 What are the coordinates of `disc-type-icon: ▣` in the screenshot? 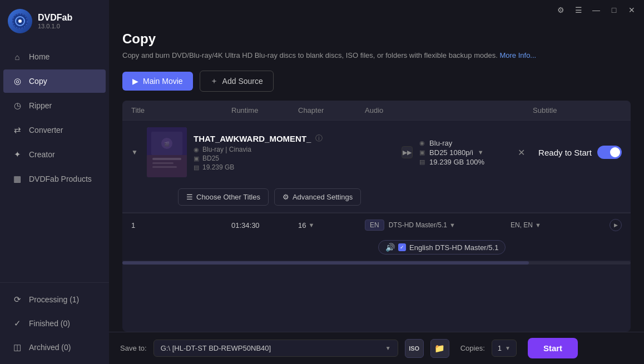 It's located at (196, 159).